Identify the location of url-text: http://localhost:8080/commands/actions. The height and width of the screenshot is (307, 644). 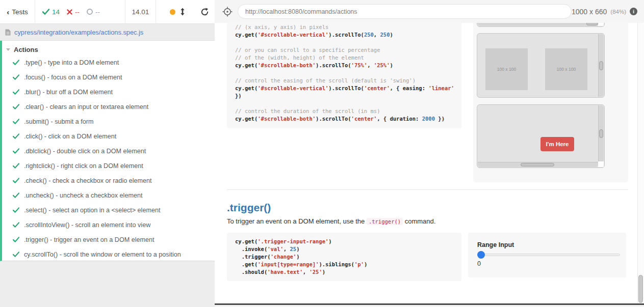
(301, 12).